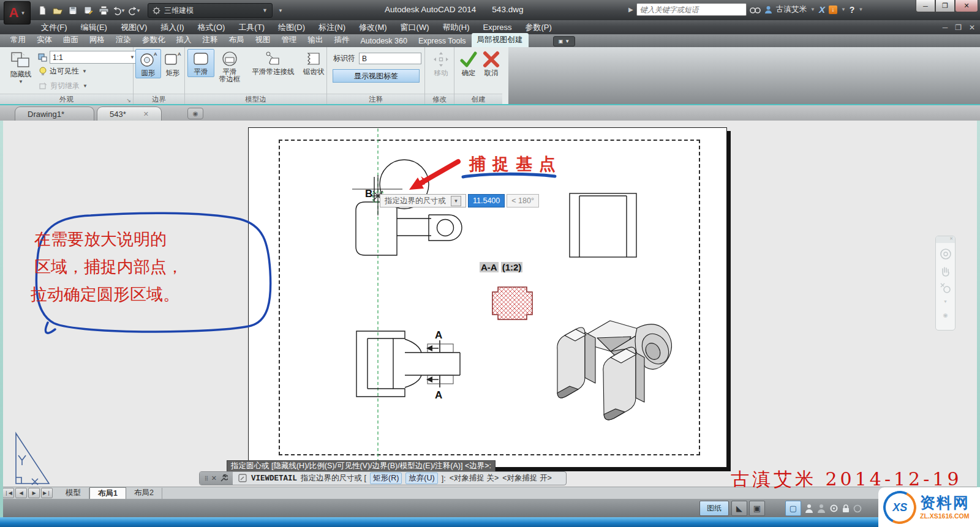 This screenshot has width=980, height=527. Describe the element at coordinates (497, 27) in the screenshot. I see `menu-item: Express` at that location.